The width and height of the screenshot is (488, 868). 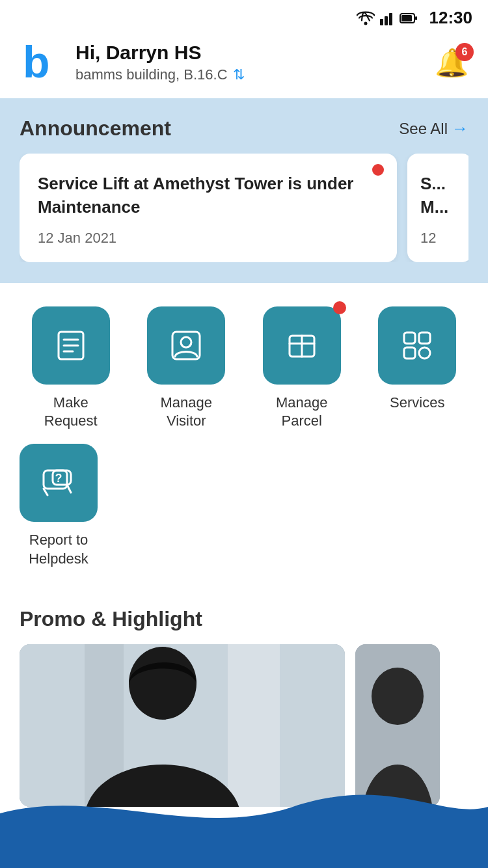 I want to click on manage-parcel-label: ManageParcel, so click(x=302, y=413).